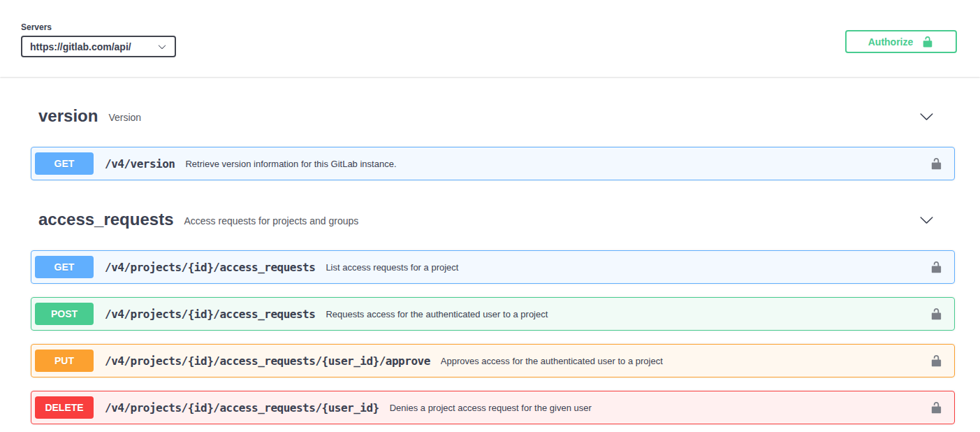 Image resolution: width=980 pixels, height=432 pixels. What do you see at coordinates (901, 42) in the screenshot?
I see `authorize-button: Authorize` at bounding box center [901, 42].